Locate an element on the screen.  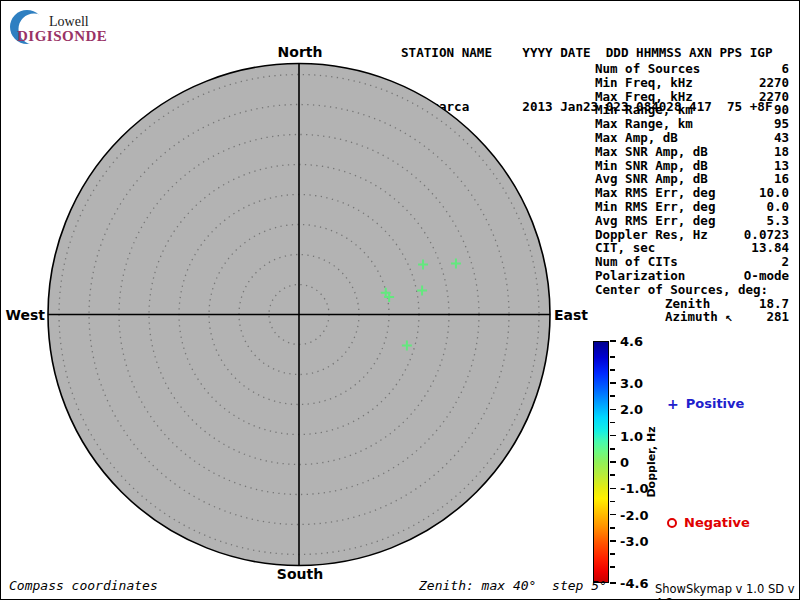
stat-row: PolarizationO-mode is located at coordinates (692, 276).